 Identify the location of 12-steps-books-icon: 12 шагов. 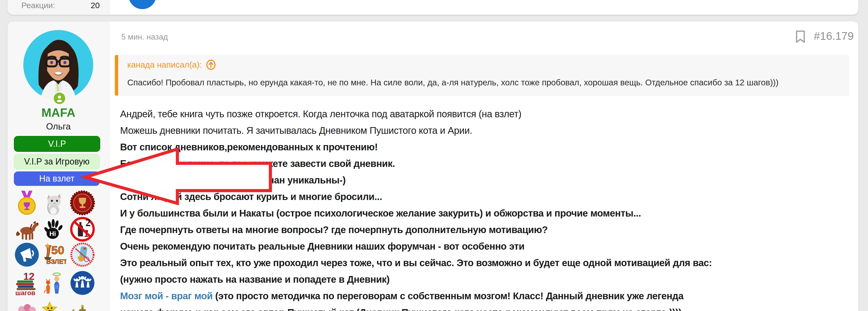
(27, 283).